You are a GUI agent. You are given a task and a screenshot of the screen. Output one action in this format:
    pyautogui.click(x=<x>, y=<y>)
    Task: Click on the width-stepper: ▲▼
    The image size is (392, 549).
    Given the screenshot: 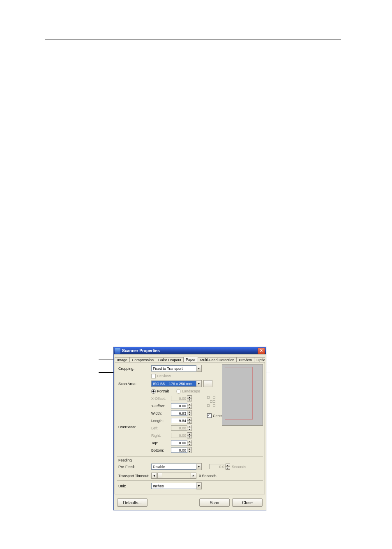 What is the action you would take?
    pyautogui.click(x=182, y=413)
    